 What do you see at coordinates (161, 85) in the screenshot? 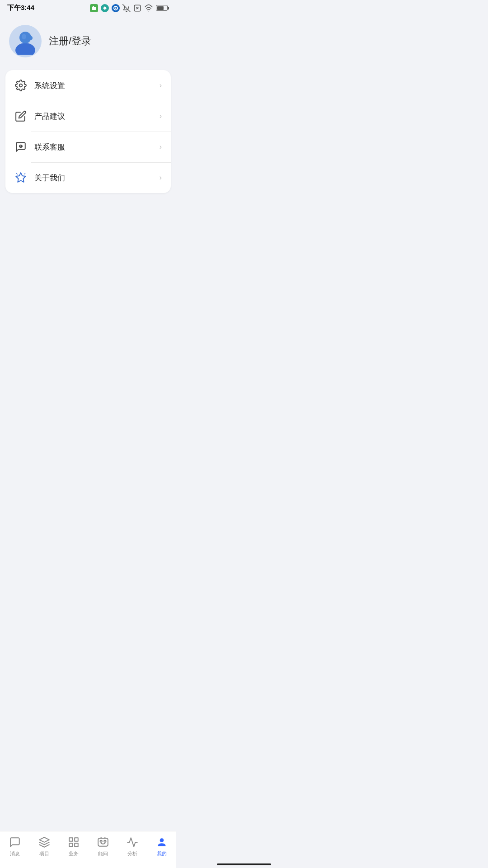
I see `settings-chevron: ›` at bounding box center [161, 85].